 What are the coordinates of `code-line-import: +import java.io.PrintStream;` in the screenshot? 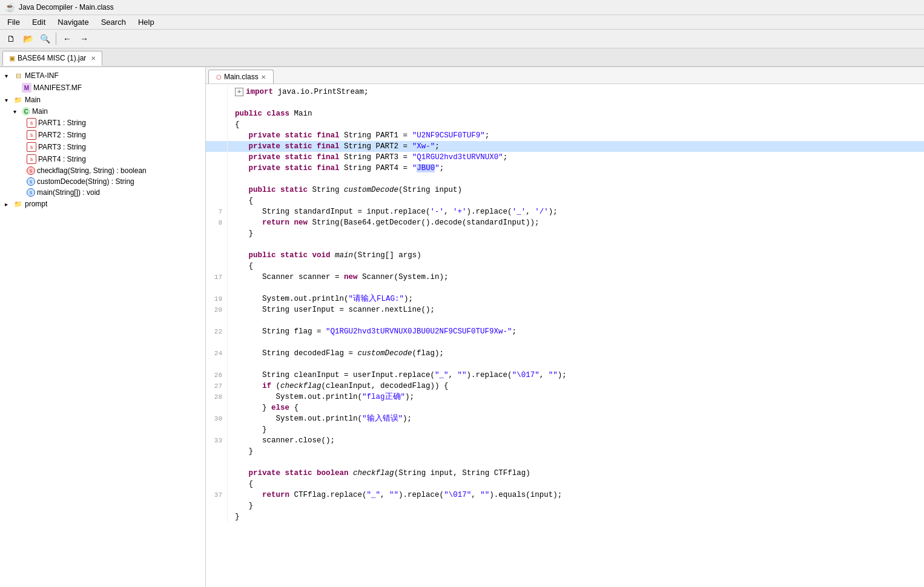 It's located at (565, 92).